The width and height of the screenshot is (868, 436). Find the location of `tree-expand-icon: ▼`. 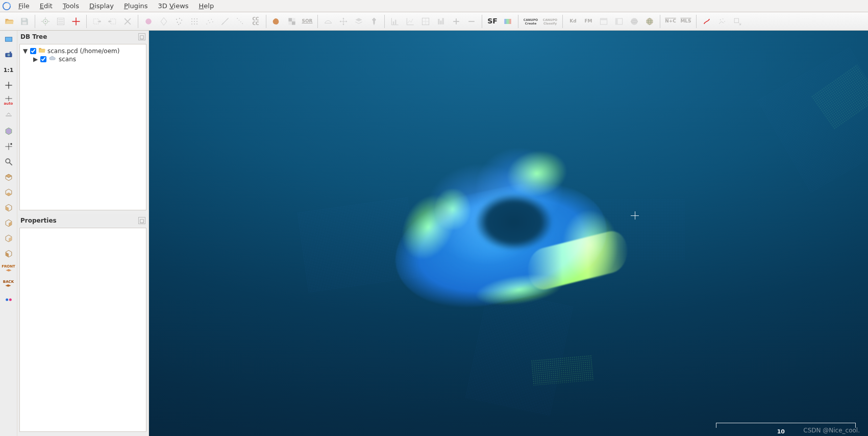

tree-expand-icon: ▼ is located at coordinates (26, 51).